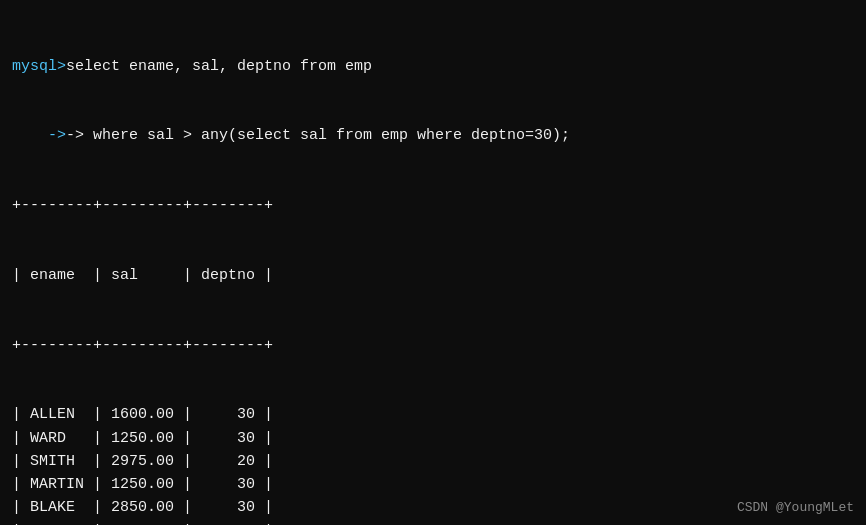 Image resolution: width=866 pixels, height=525 pixels. What do you see at coordinates (433, 276) in the screenshot?
I see `table-header: | ename | sal | deptno |` at bounding box center [433, 276].